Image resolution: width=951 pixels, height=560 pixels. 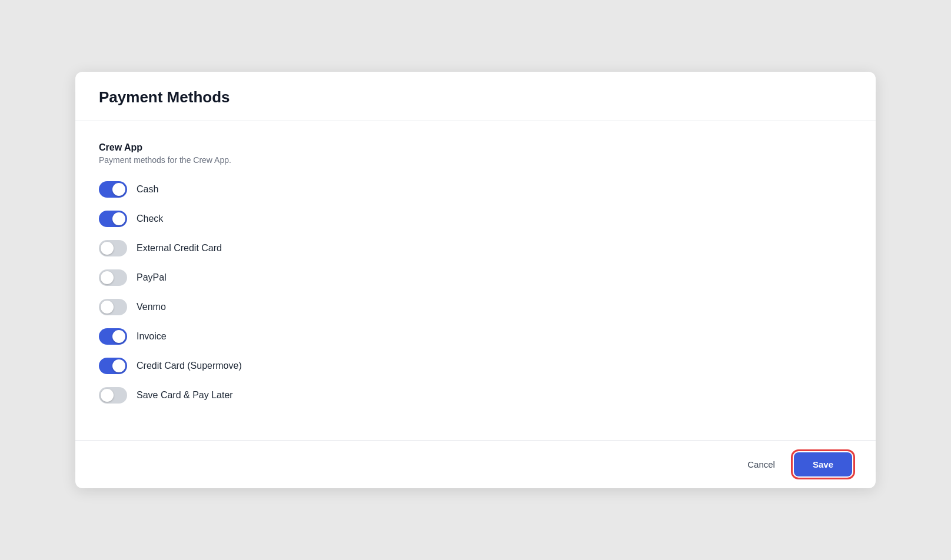 What do you see at coordinates (823, 465) in the screenshot?
I see `save-button: Save` at bounding box center [823, 465].